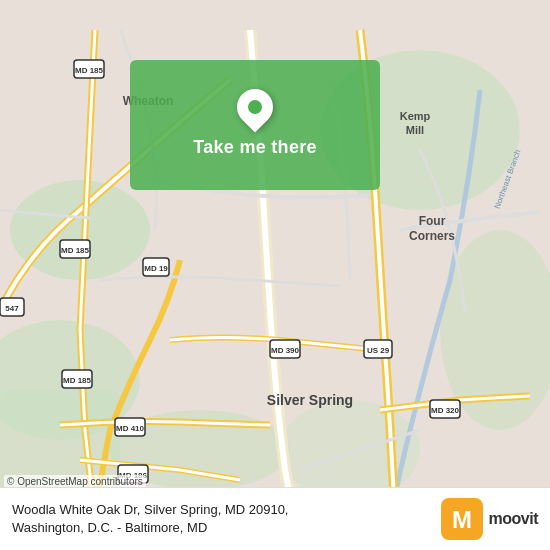 The height and width of the screenshot is (550, 550). What do you see at coordinates (378, 350) in the screenshot?
I see `svg-text: US 29` at bounding box center [378, 350].